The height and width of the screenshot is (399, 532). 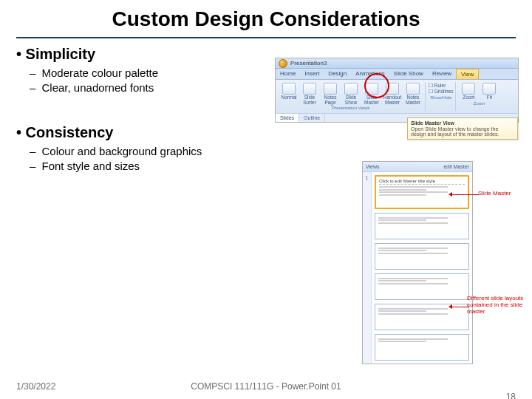 What do you see at coordinates (409, 74) in the screenshot?
I see `tab-slideshow: Slide Show` at bounding box center [409, 74].